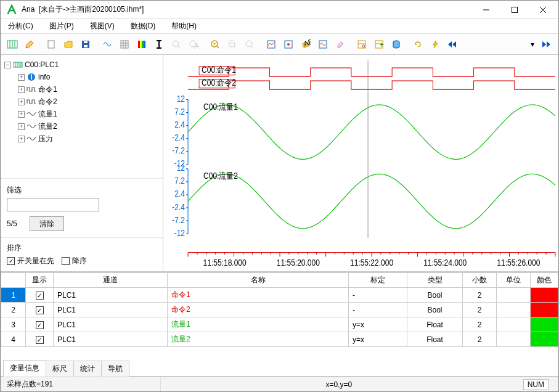 The height and width of the screenshot is (392, 559). What do you see at coordinates (74, 261) in the screenshot?
I see `sort-descending: 降序` at bounding box center [74, 261].